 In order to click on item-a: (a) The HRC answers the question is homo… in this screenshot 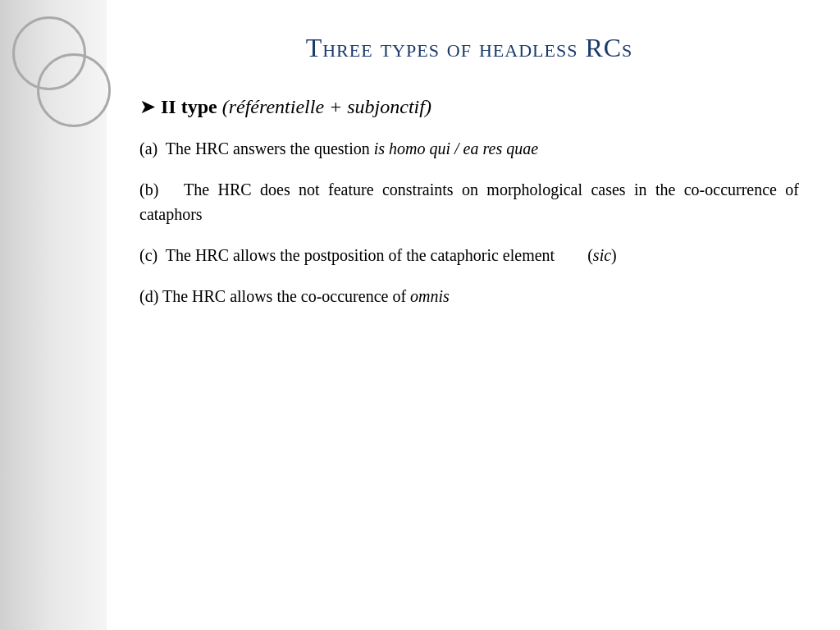, I will do `click(469, 148)`.